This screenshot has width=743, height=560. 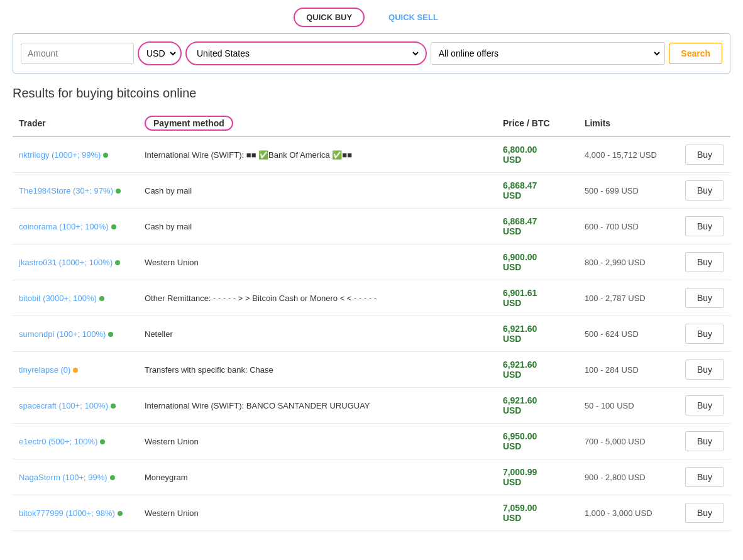 What do you see at coordinates (537, 191) in the screenshot?
I see `price-cell: 6,868.47USD` at bounding box center [537, 191].